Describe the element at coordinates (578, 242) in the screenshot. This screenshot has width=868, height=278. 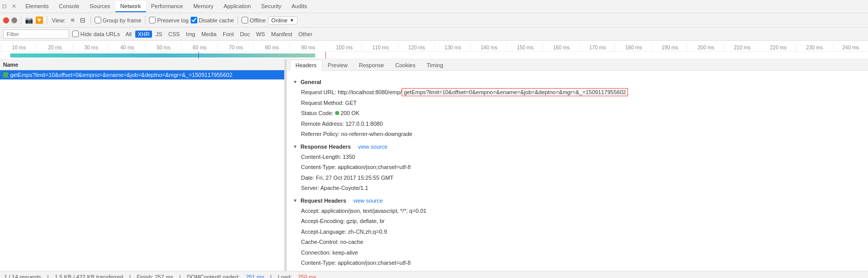
I see `cache-control-row: Cache-Control: no-cache` at that location.